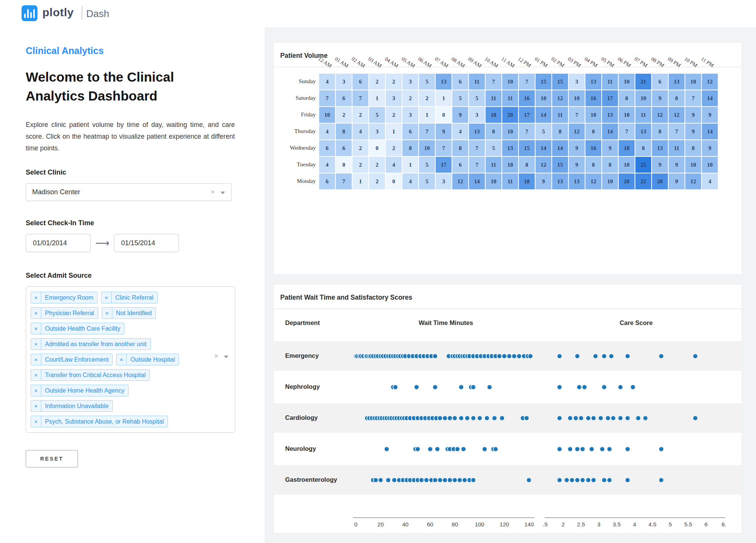 The width and height of the screenshot is (756, 543). I want to click on heatmap-cell: 14, so click(710, 131).